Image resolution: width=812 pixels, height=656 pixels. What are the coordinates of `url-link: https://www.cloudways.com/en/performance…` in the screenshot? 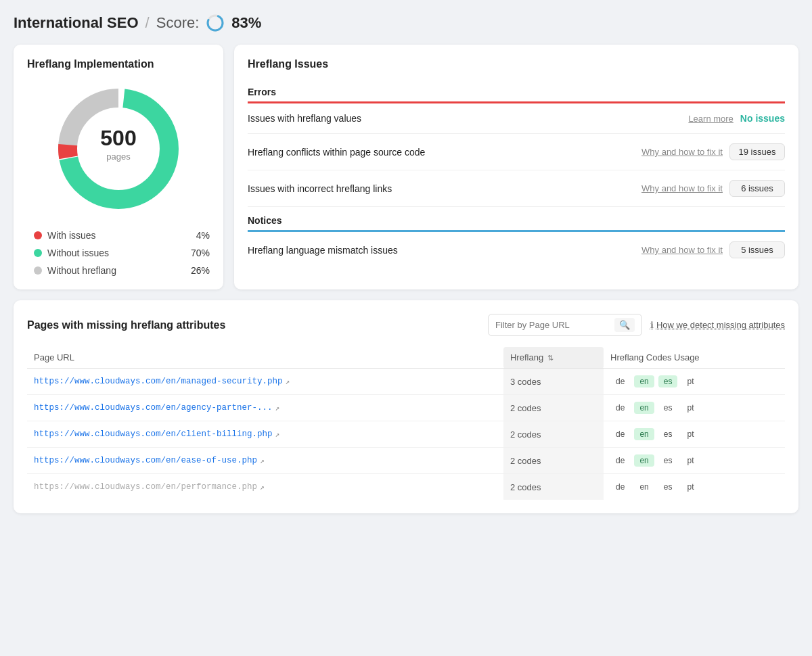 It's located at (265, 487).